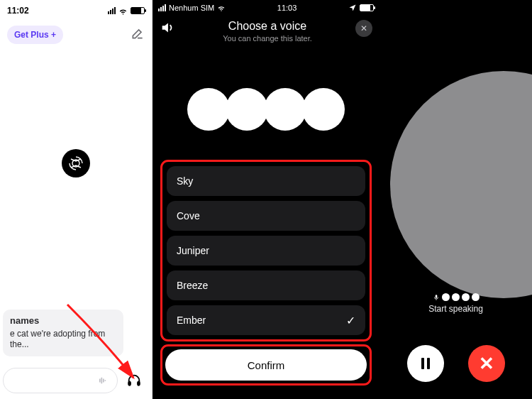  Describe the element at coordinates (193, 251) in the screenshot. I see `voice-option-label: Juniper` at that location.